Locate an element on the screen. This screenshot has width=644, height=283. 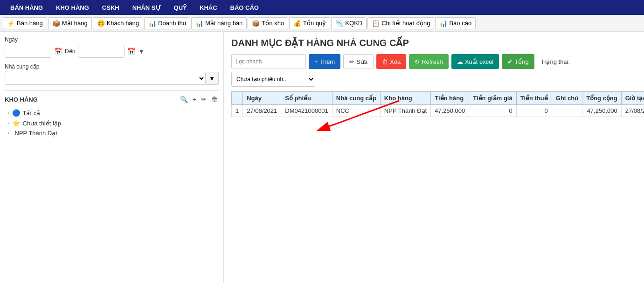
col-header-tien-thue: Tiền thuế is located at coordinates (534, 98).